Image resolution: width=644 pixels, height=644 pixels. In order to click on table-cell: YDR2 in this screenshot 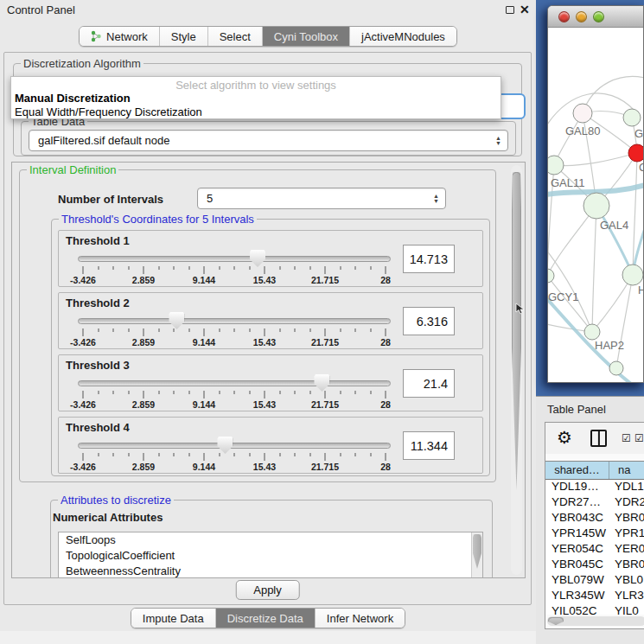, I will do `click(627, 503)`.